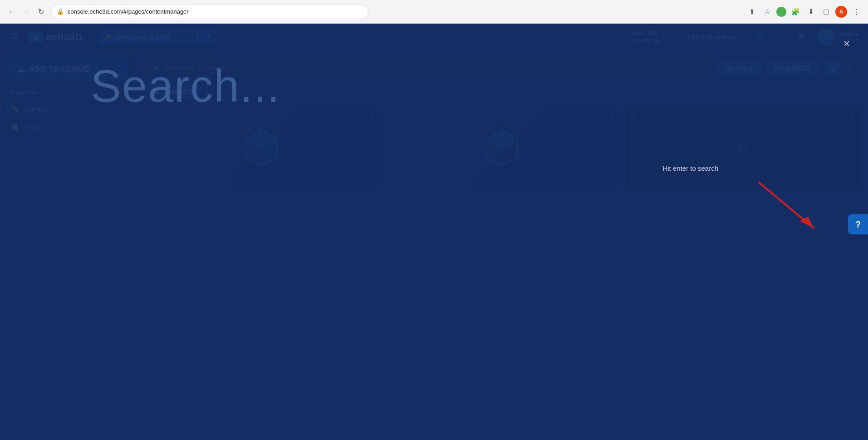 Image resolution: width=868 pixels, height=440 pixels. Describe the element at coordinates (60, 12) in the screenshot. I see `lock-icon: 🔒` at that location.